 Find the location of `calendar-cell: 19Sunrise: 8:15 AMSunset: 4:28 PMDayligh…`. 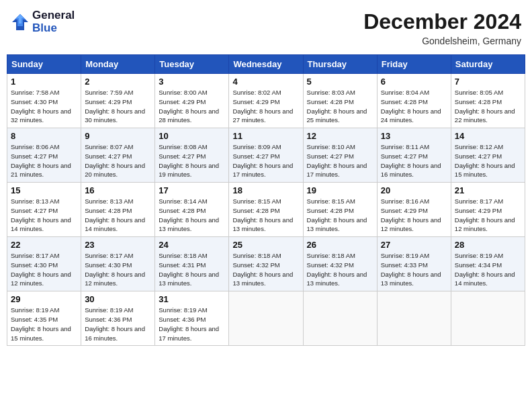

calendar-cell: 19Sunrise: 8:15 AMSunset: 4:28 PMDayligh… is located at coordinates (340, 210).